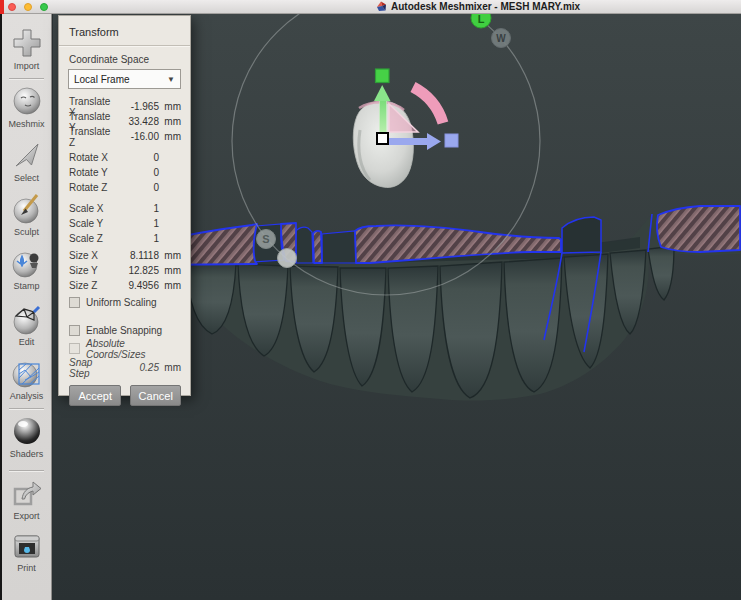  I want to click on title-bar: Autodesk Meshmixer - MESH MARY.mix, so click(370, 7).